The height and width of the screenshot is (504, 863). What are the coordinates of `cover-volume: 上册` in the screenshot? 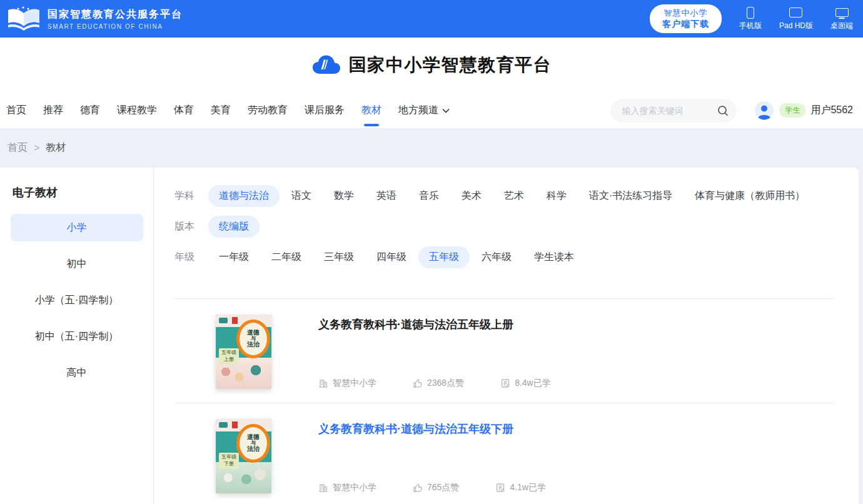 It's located at (229, 360).